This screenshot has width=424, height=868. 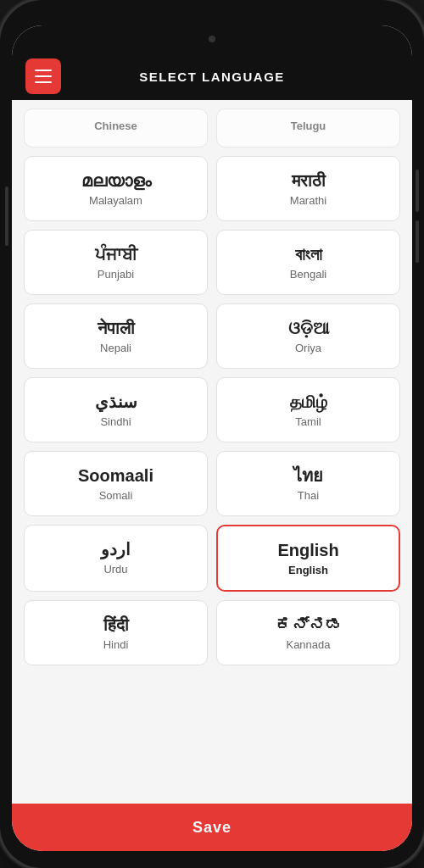 I want to click on lang-english-text: Nepali, so click(x=115, y=348).